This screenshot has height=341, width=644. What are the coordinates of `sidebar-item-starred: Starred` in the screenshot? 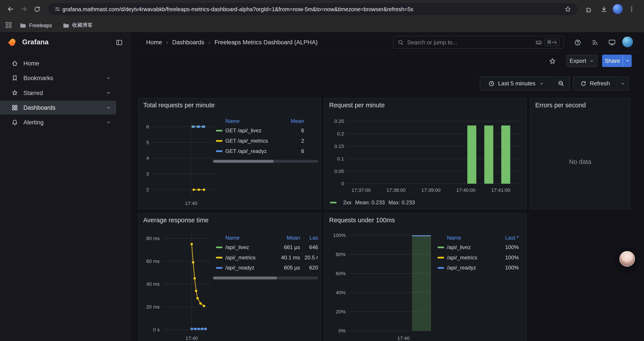 It's located at (58, 93).